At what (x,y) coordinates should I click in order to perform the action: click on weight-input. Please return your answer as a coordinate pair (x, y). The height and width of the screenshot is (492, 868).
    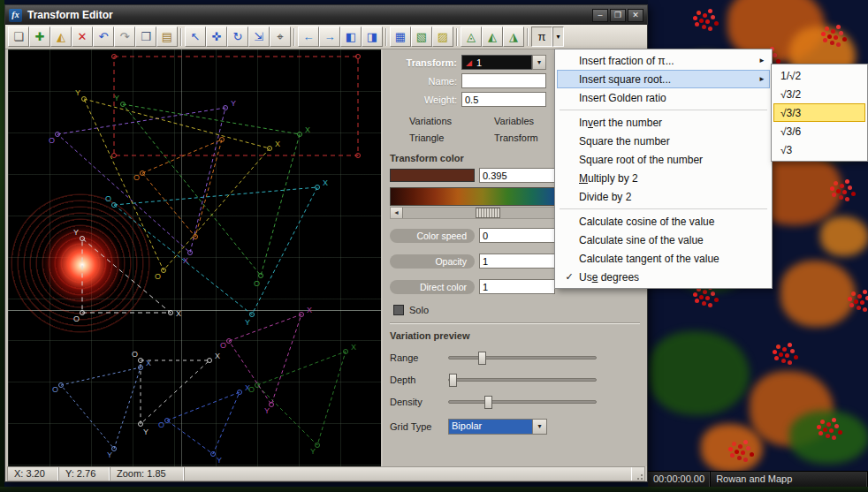
    Looking at the image, I should click on (504, 99).